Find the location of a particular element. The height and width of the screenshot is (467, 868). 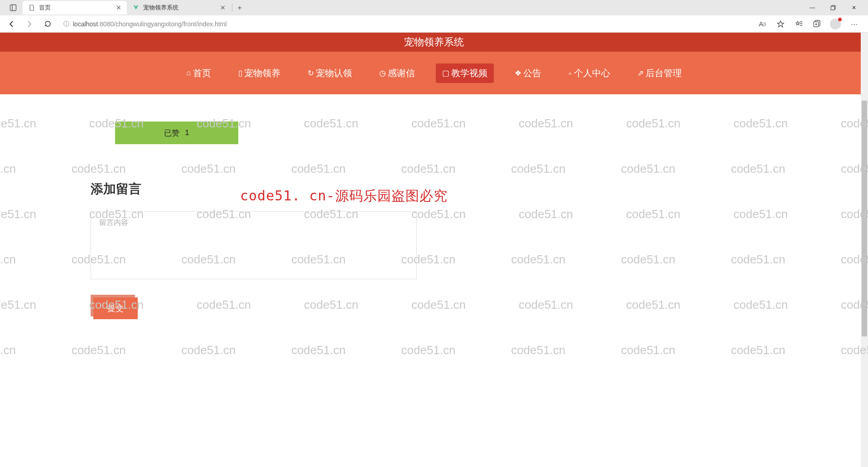

submit-button: 提交 is located at coordinates (116, 308).